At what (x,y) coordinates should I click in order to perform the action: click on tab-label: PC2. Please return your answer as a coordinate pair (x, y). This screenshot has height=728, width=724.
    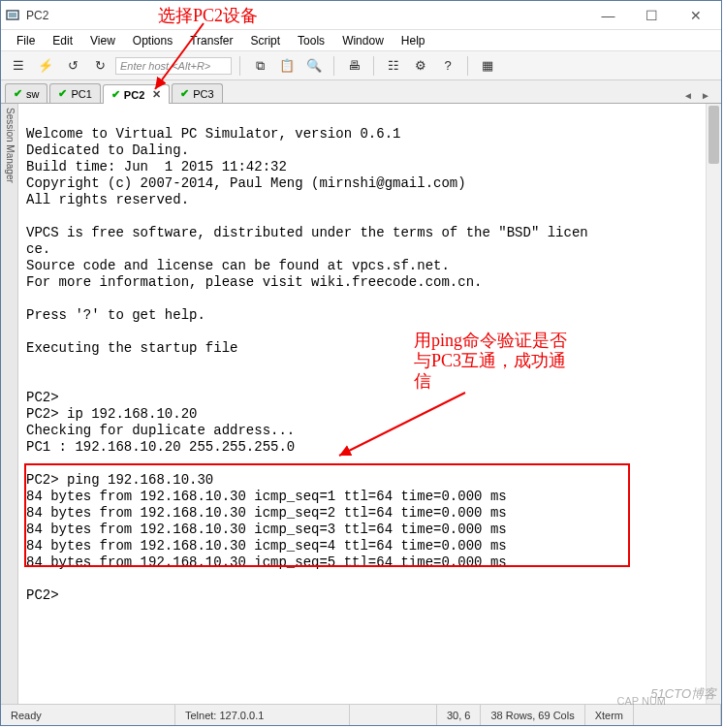
    Looking at the image, I should click on (134, 95).